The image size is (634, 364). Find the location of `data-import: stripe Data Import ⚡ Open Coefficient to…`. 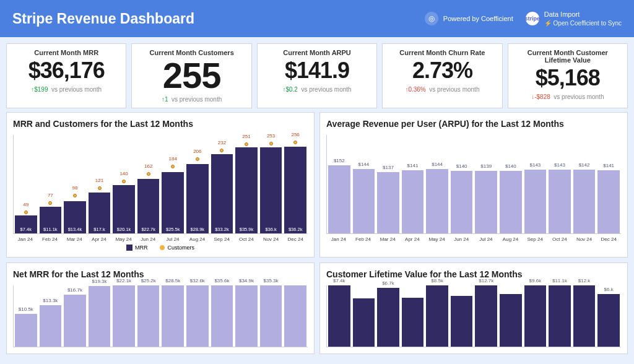

data-import: stripe Data Import ⚡ Open Coefficient to… is located at coordinates (573, 19).